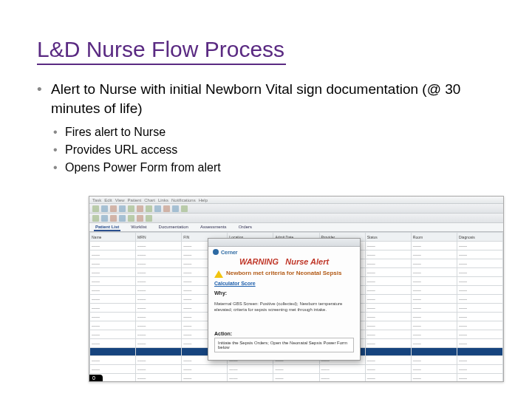 This screenshot has width=532, height=399. What do you see at coordinates (245, 228) in the screenshot?
I see `tab-orders: Orders` at bounding box center [245, 228].